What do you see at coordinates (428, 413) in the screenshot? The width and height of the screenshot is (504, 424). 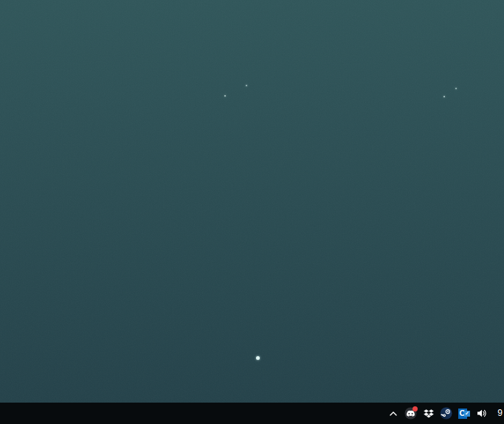 I see `dropbox-icon` at bounding box center [428, 413].